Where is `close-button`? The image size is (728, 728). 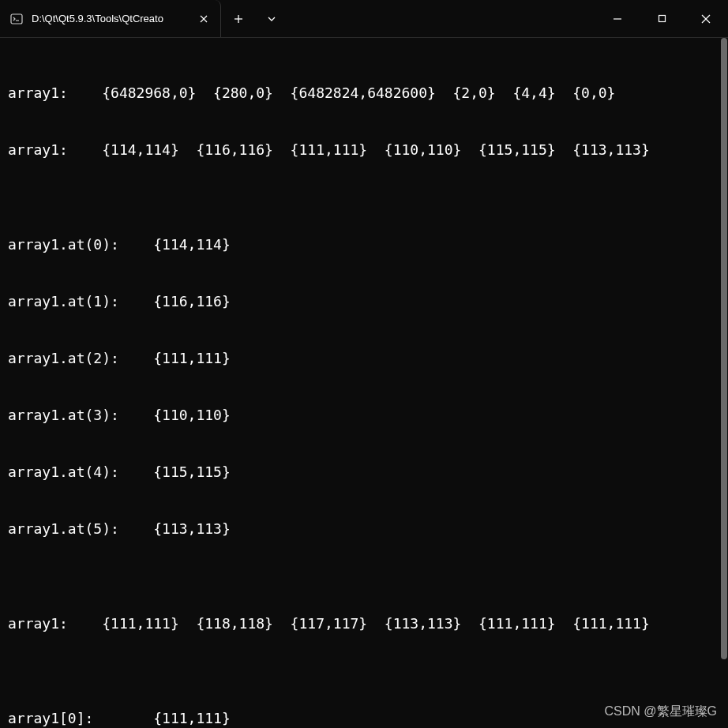
close-button is located at coordinates (706, 19).